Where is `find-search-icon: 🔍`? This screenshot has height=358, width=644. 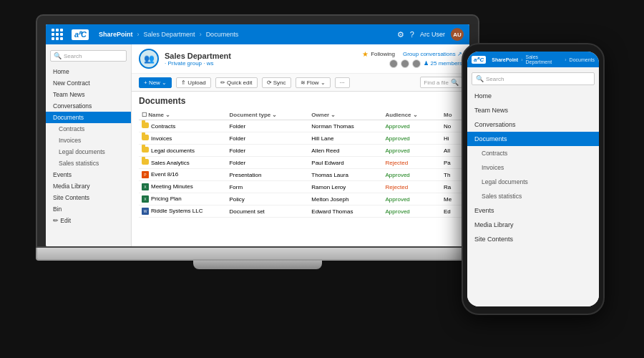 find-search-icon: 🔍 is located at coordinates (455, 82).